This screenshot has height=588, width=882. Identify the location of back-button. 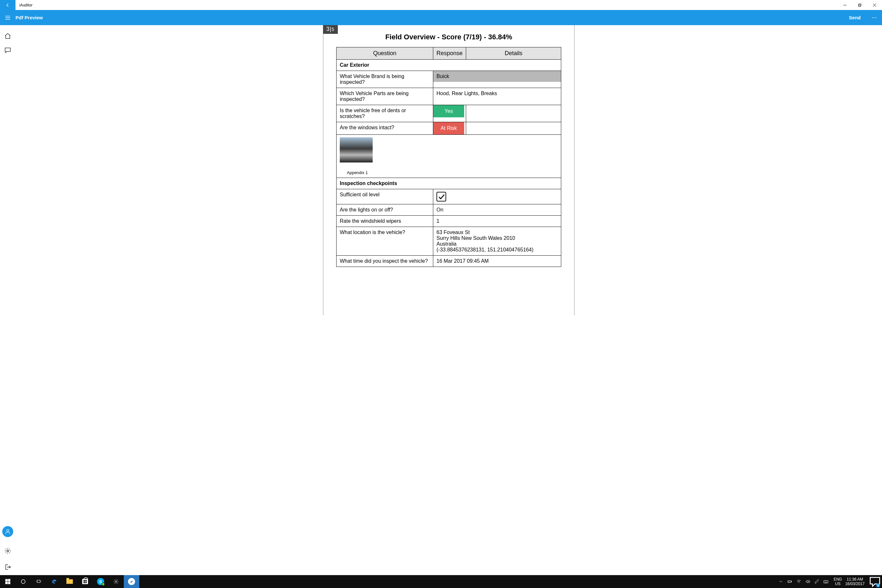
(8, 5).